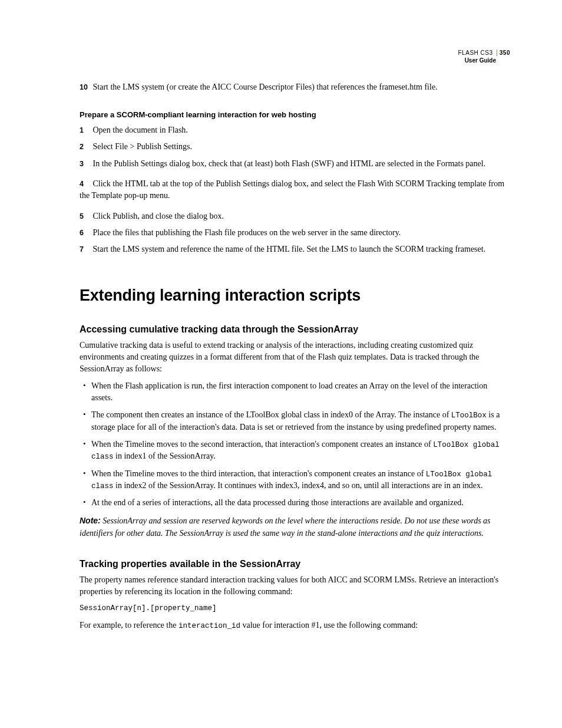 This screenshot has width=562, height=728. Describe the element at coordinates (84, 249) in the screenshot. I see `step-number: 7` at that location.